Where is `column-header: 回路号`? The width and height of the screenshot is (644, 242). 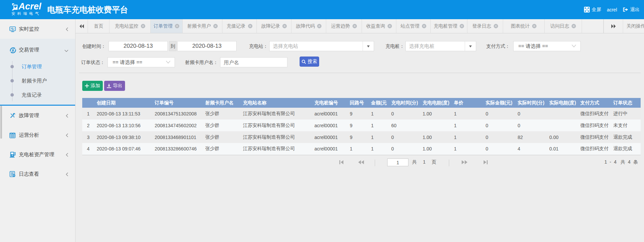 column-header: 回路号 is located at coordinates (358, 103).